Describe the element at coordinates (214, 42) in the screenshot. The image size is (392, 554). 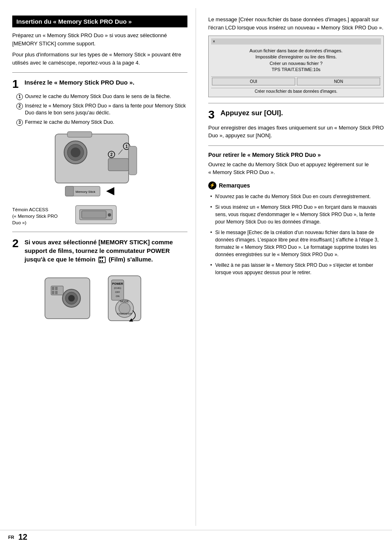
I see `lcd-close: ×` at that location.